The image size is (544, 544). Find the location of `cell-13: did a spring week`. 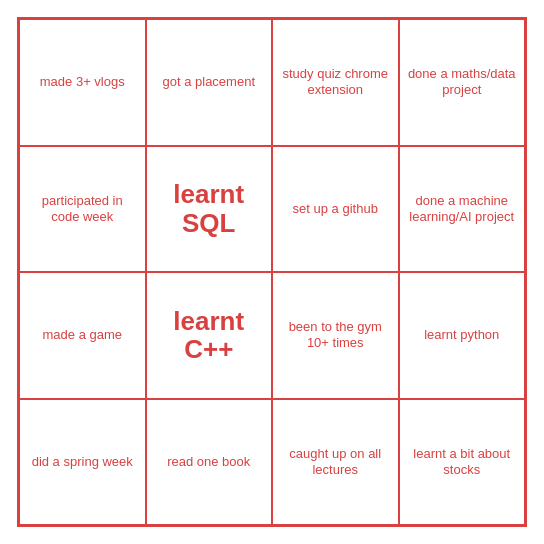

cell-13: did a spring week is located at coordinates (82, 462).